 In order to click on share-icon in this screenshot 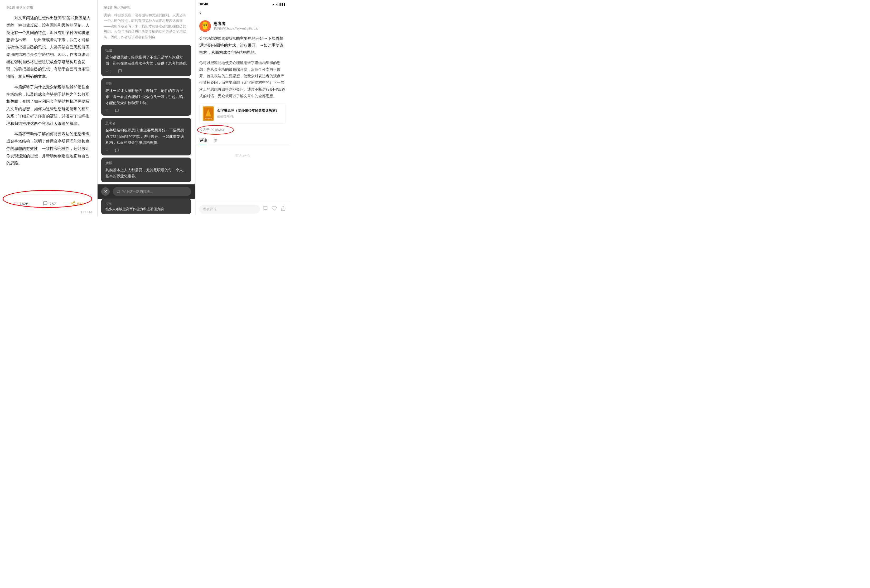, I will do `click(73, 204)`.